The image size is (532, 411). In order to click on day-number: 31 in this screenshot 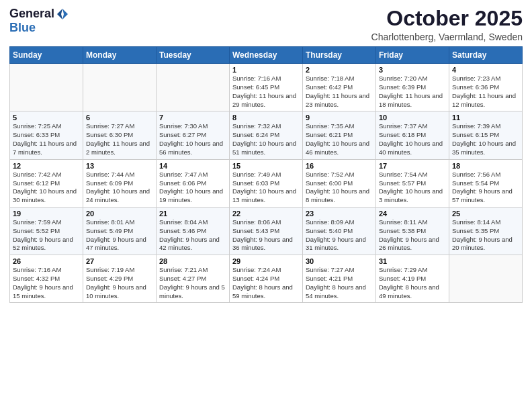, I will do `click(412, 261)`.